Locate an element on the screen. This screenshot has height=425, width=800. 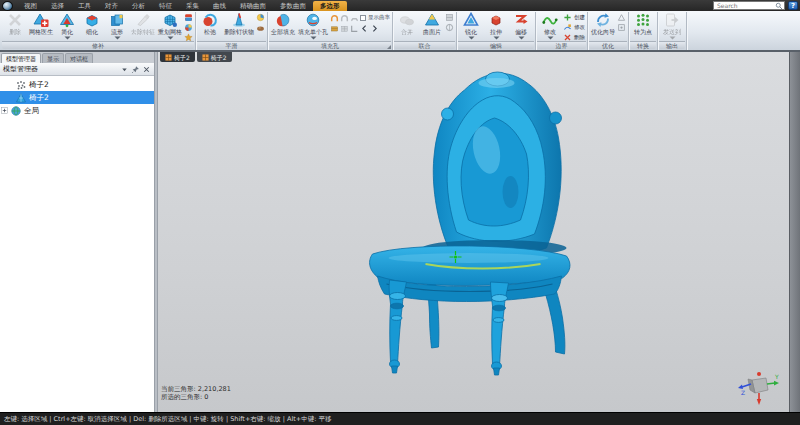
small-red-icon is located at coordinates (188, 18).